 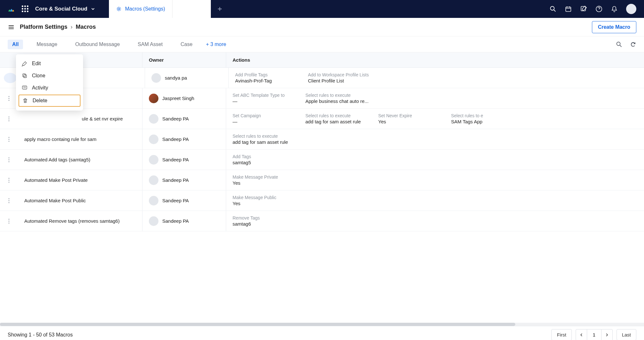 I want to click on add-tab-button, so click(x=220, y=9).